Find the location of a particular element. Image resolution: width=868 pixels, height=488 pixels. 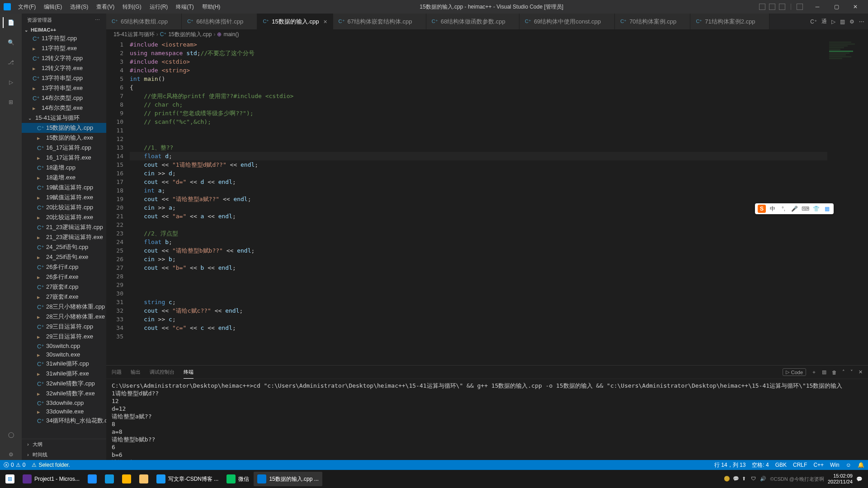

notifications-icon: 🔔 is located at coordinates (861, 465).